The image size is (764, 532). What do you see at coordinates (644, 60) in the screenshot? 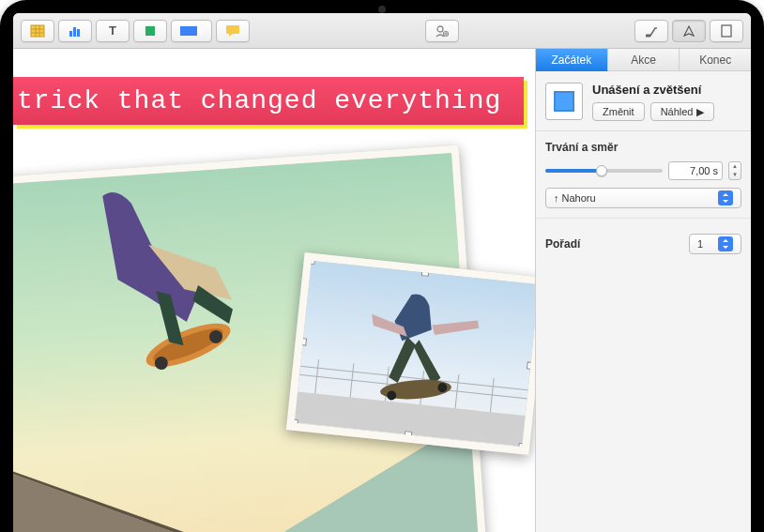
I see `tab-action: Akce` at bounding box center [644, 60].